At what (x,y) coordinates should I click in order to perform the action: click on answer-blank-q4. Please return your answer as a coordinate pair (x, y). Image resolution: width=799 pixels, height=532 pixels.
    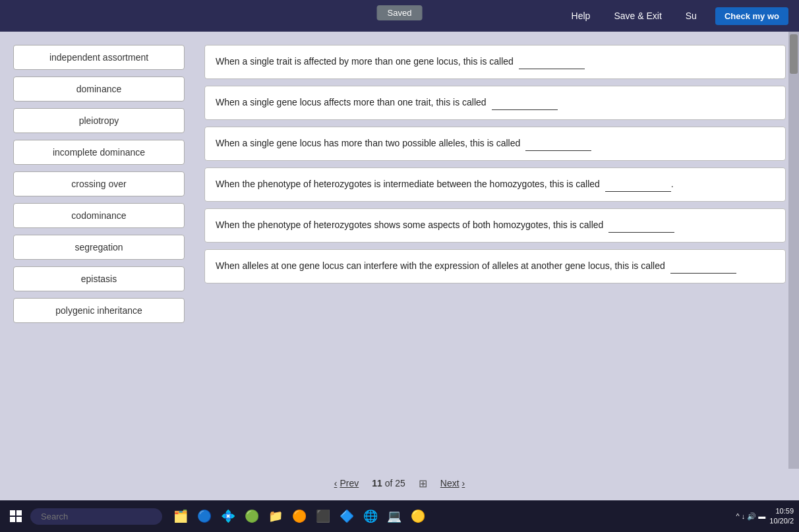
    Looking at the image, I should click on (638, 185).